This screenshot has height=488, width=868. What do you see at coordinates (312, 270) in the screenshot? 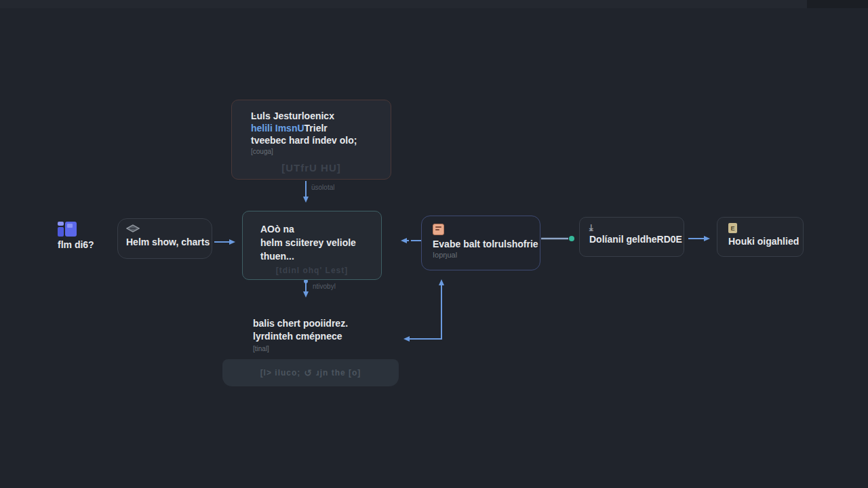
I see `center-faded-caption: [tdinl ohq' Lest]` at bounding box center [312, 270].